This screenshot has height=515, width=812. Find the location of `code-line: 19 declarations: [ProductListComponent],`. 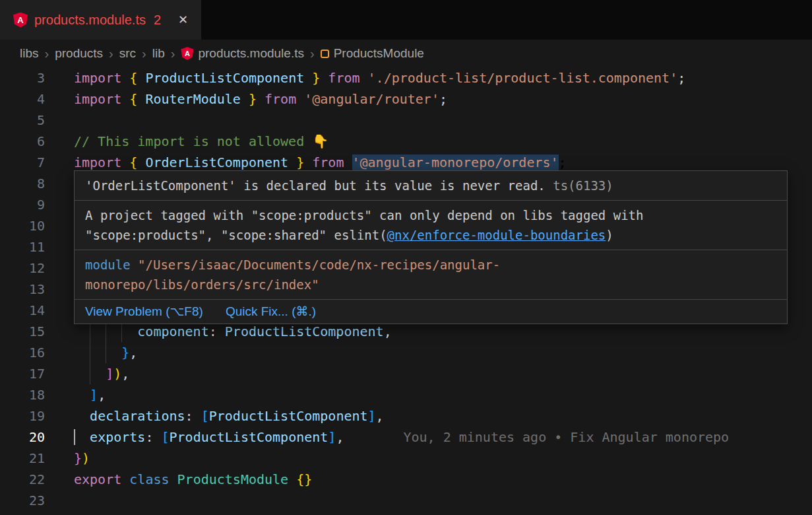

code-line: 19 declarations: [ProductListComponent], is located at coordinates (406, 416).